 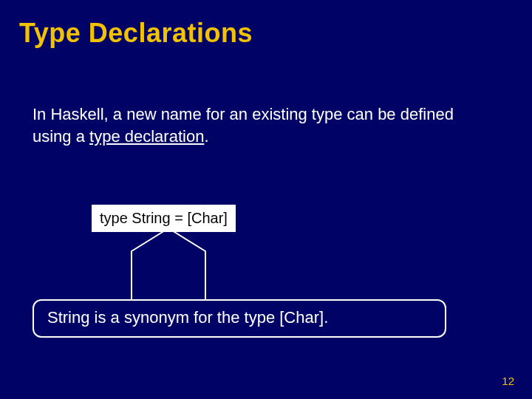 I want to click on callout-box: String is a synonym for the type [Char]., so click(x=239, y=318).